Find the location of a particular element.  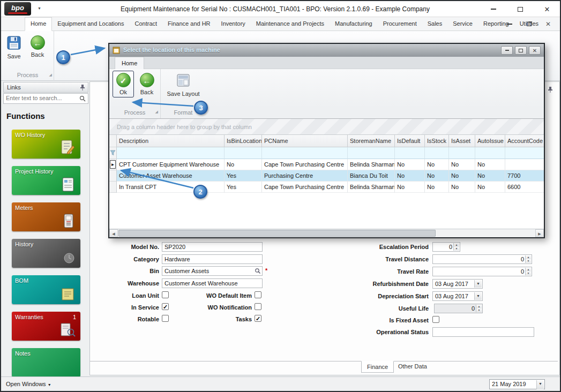

in-service-checkbox is located at coordinates (165, 306).